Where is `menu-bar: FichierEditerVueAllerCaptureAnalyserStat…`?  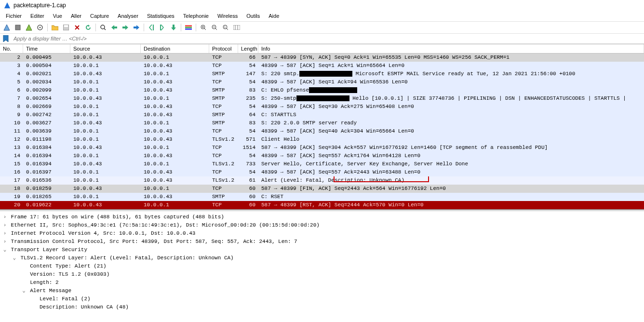 menu-bar: FichierEditerVueAllerCaptureAnalyserStat… is located at coordinates (322, 16).